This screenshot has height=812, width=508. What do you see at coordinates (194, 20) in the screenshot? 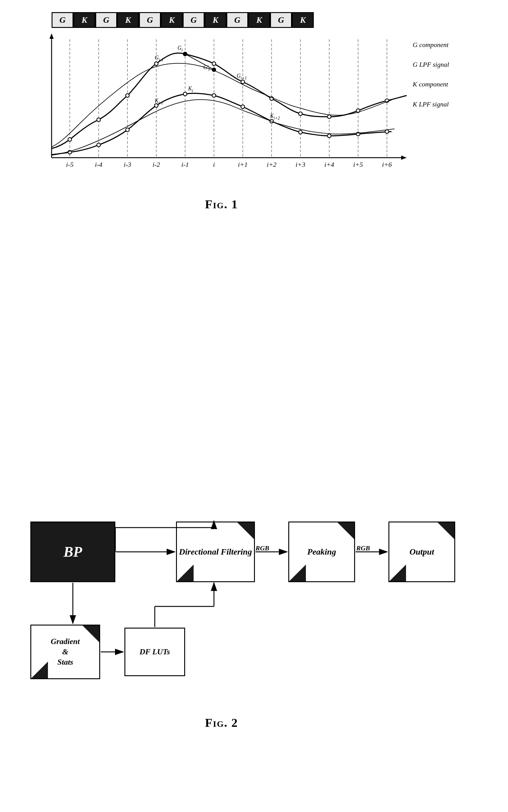
I see `pixel-g4: G` at bounding box center [194, 20].